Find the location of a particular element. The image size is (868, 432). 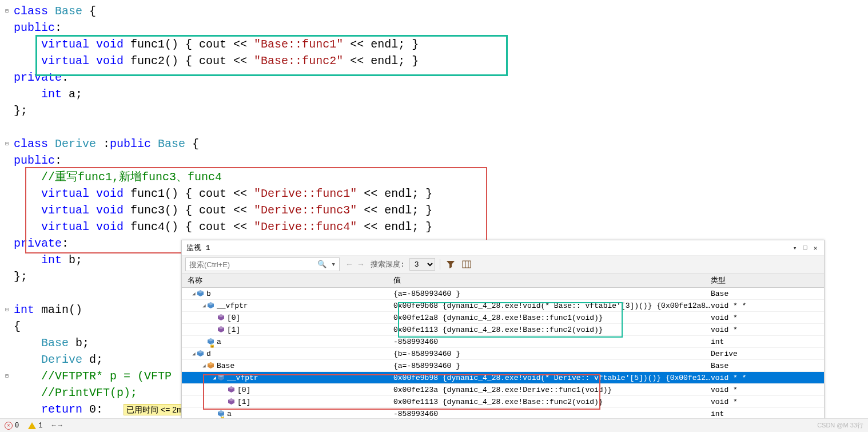

token-punct: { is located at coordinates (89, 11).